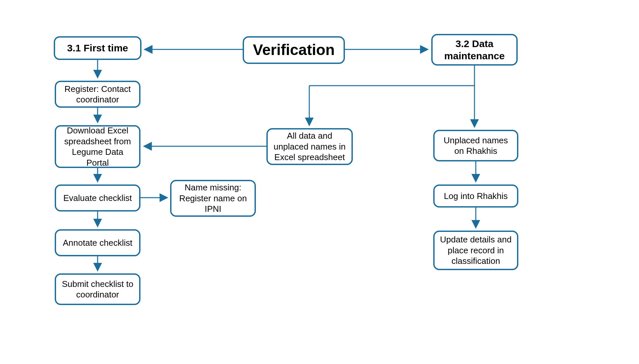 The width and height of the screenshot is (639, 364). Describe the element at coordinates (476, 250) in the screenshot. I see `node-update-details-label: Update details and place record in class…` at that location.